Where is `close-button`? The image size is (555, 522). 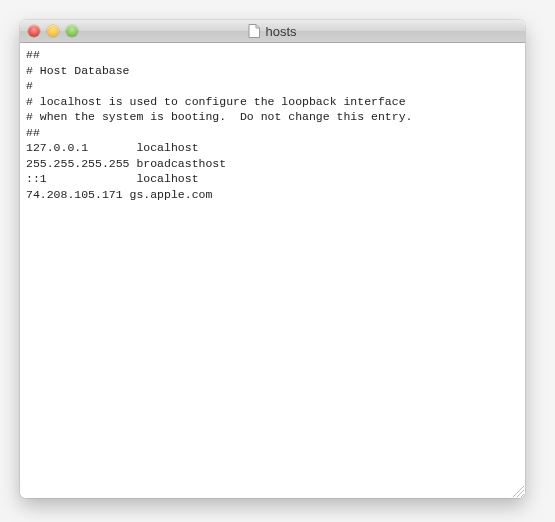 close-button is located at coordinates (34, 31).